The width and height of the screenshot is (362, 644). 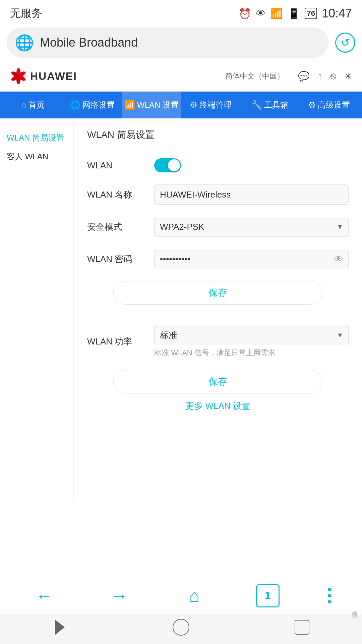 What do you see at coordinates (333, 76) in the screenshot?
I see `logout-icon: ⎋` at bounding box center [333, 76].